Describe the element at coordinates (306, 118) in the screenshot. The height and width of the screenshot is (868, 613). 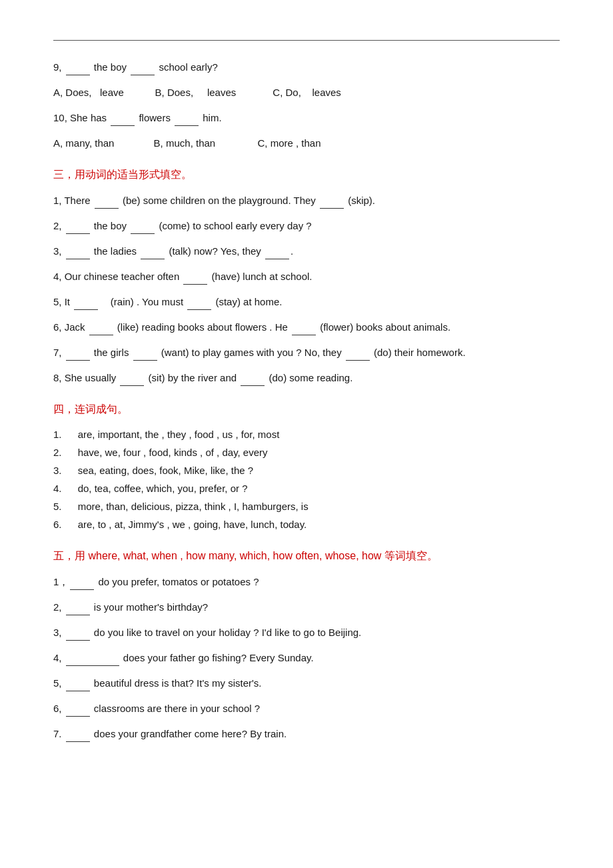
I see `q10-text: 10, She has flowers him.` at that location.